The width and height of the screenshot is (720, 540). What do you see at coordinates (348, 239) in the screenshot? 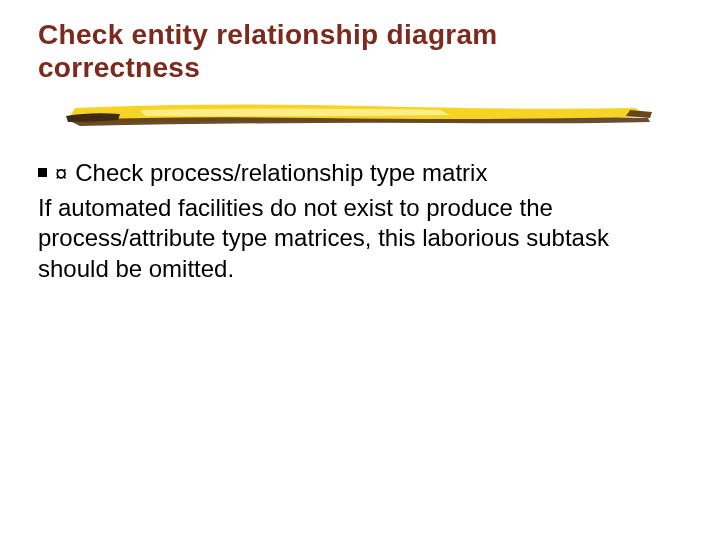
I see `paragraph-text: If automated facilities do not exist to …` at bounding box center [348, 239].